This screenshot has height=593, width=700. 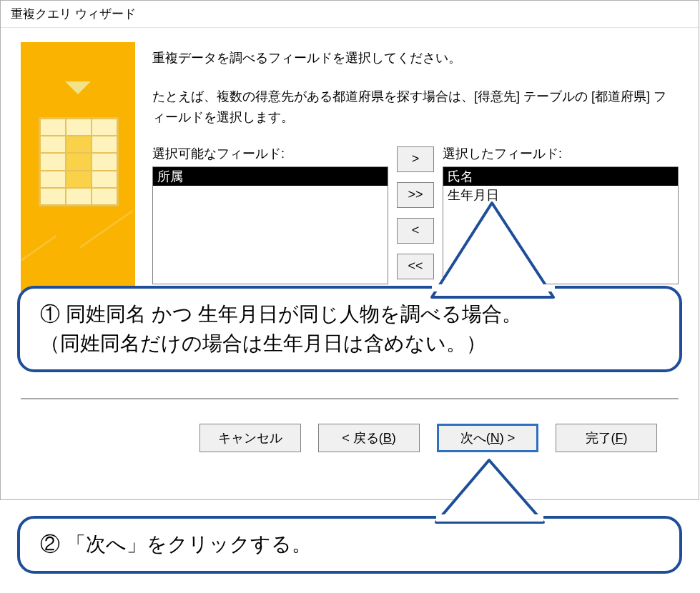 What do you see at coordinates (250, 438) in the screenshot?
I see `cancel-button: キャンセル` at bounding box center [250, 438].